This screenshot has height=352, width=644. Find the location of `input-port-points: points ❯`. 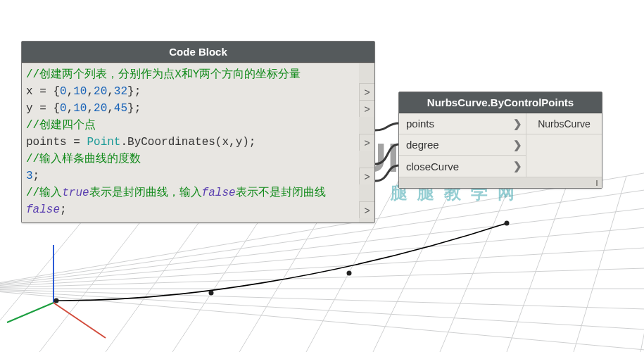

input-port-points: points ❯ is located at coordinates (462, 124).